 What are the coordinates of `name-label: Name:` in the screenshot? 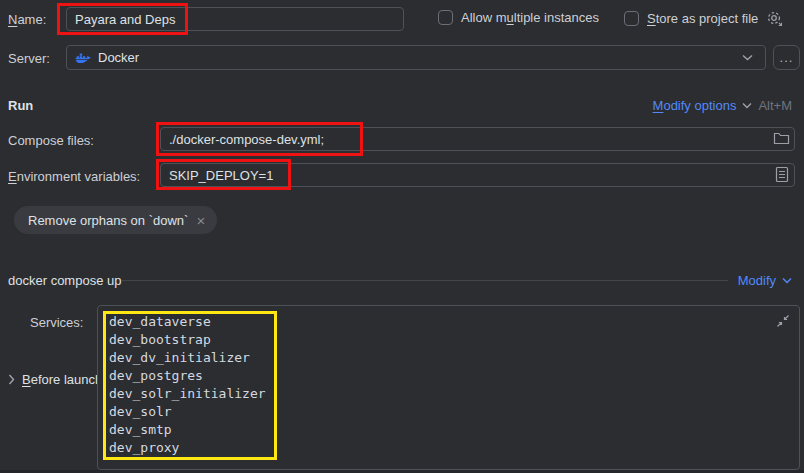 It's located at (27, 20).